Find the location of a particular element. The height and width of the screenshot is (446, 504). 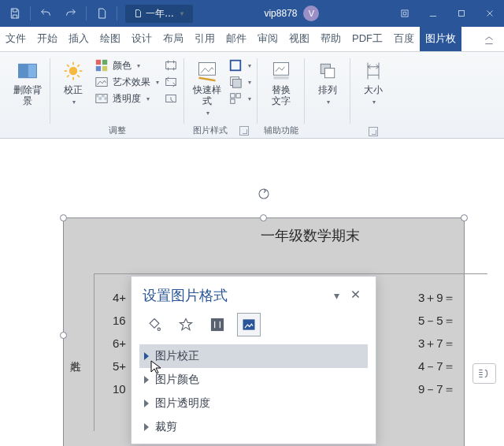

quick-access-toolbar: 一年… ▼ is located at coordinates (96, 13).